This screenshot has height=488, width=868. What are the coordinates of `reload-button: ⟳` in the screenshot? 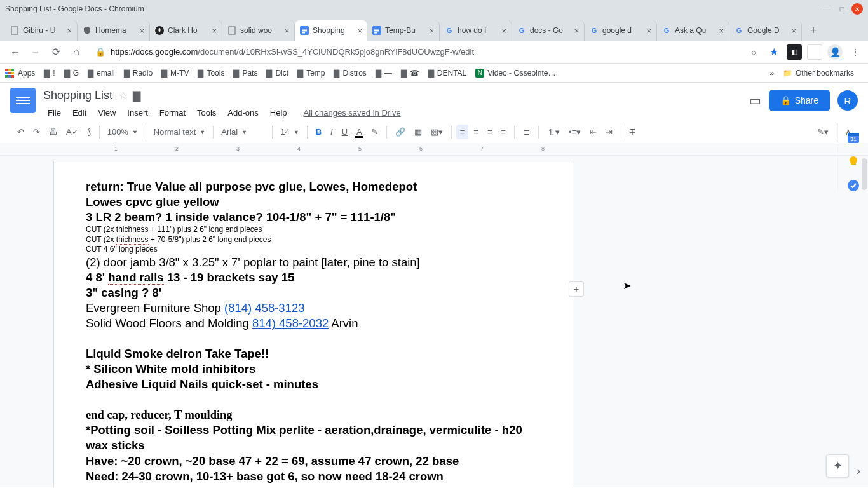 It's located at (56, 52).